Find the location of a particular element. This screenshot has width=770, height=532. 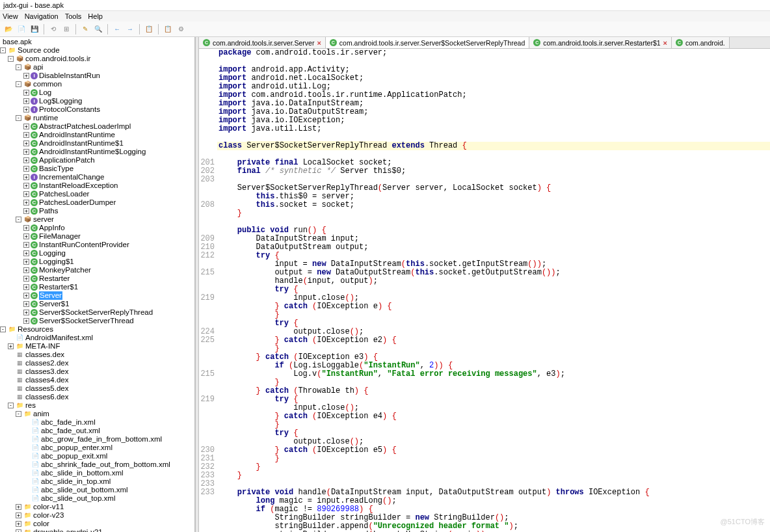

back-icon: ← is located at coordinates (117, 29).